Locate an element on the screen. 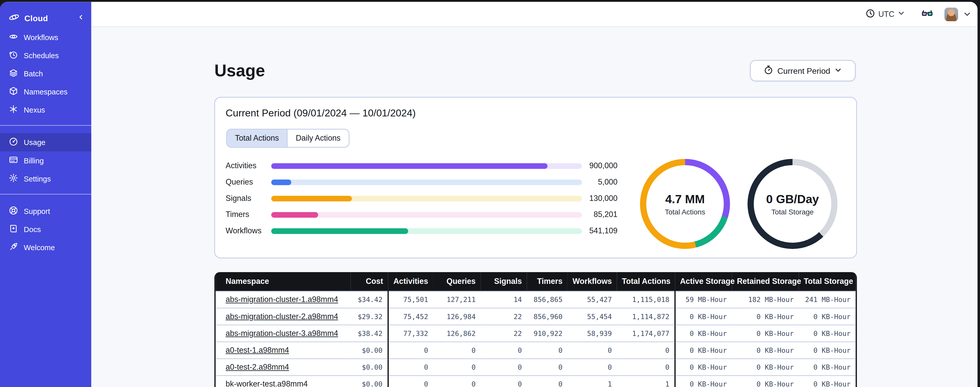 Image resolution: width=980 pixels, height=387 pixels. sidebar-item-namespaces: Namespaces is located at coordinates (46, 91).